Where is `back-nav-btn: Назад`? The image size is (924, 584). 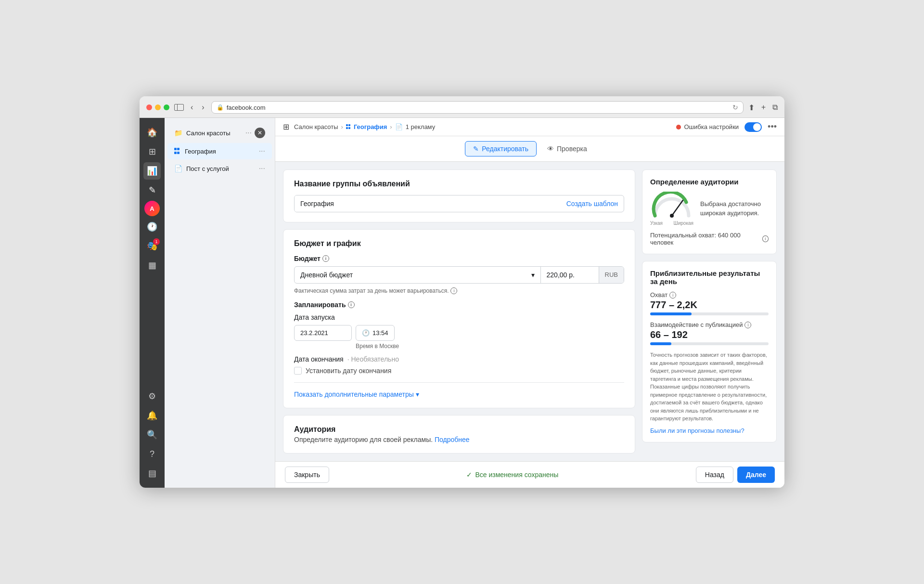 back-nav-btn: Назад is located at coordinates (715, 475).